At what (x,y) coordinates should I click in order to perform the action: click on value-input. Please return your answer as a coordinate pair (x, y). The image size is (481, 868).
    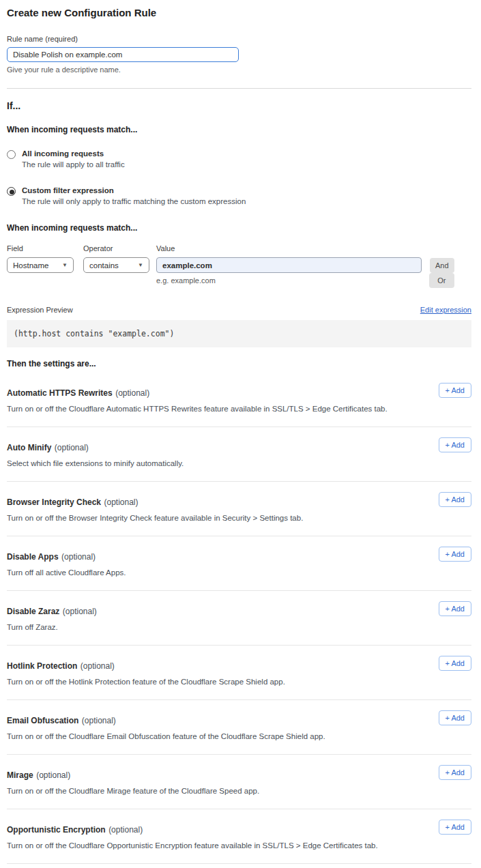
    Looking at the image, I should click on (289, 265).